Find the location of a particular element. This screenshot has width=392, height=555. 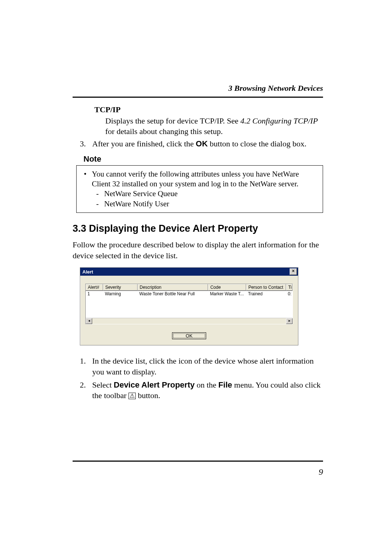

note-label: Note is located at coordinates (203, 159).